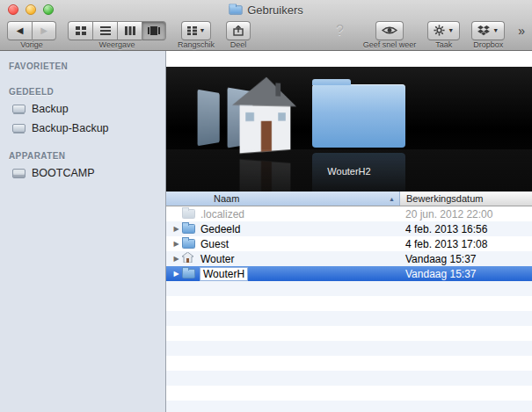 This screenshot has width=532, height=412. What do you see at coordinates (106, 31) in the screenshot?
I see `list-view-icon` at bounding box center [106, 31].